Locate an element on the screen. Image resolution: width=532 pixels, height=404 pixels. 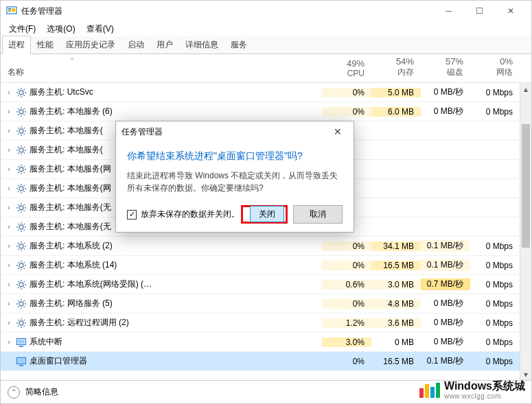
maximize-button: ☐ is located at coordinates (479, 11).